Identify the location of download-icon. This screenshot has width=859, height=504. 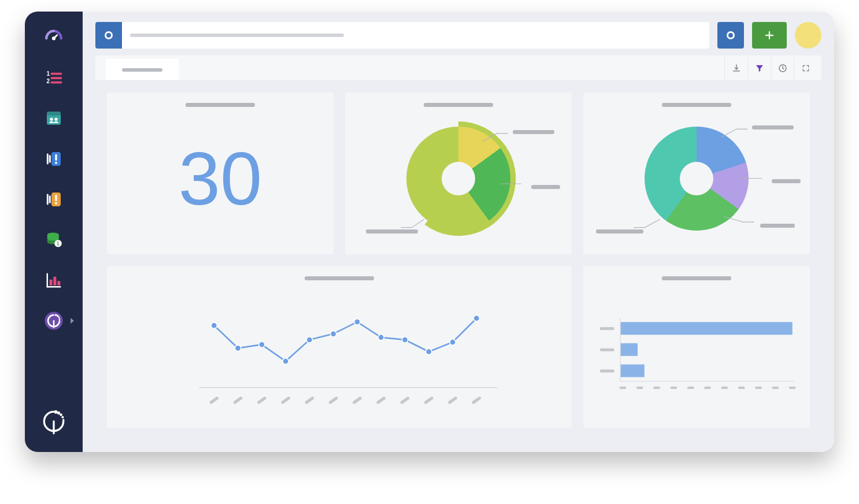
(736, 68).